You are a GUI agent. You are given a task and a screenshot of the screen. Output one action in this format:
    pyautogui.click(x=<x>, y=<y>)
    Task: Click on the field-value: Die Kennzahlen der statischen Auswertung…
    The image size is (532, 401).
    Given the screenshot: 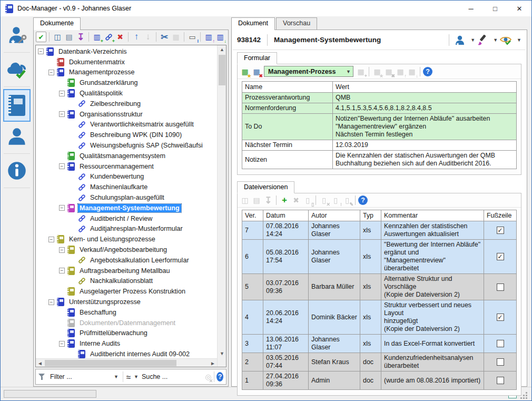 What is the action you would take?
    pyautogui.click(x=425, y=160)
    